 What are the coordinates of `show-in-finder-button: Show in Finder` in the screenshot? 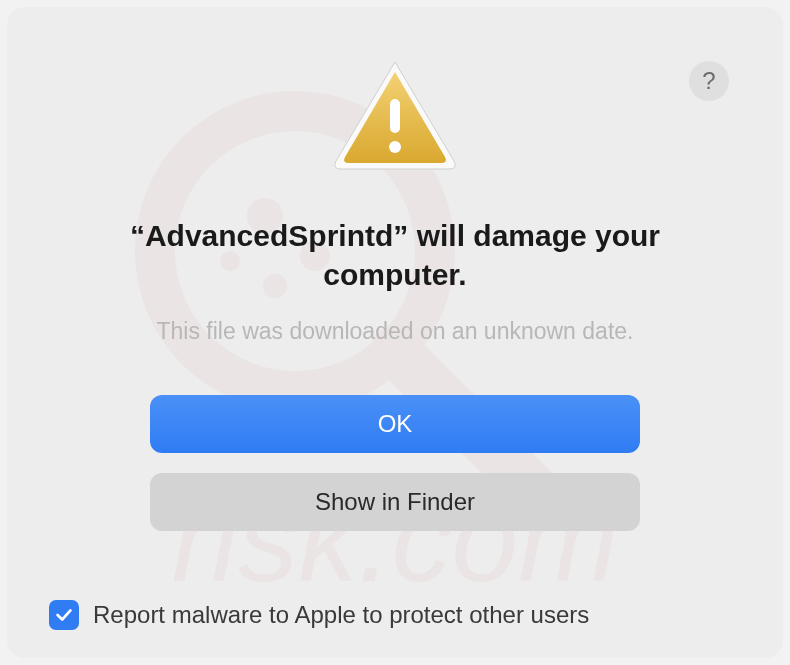 It's located at (395, 502).